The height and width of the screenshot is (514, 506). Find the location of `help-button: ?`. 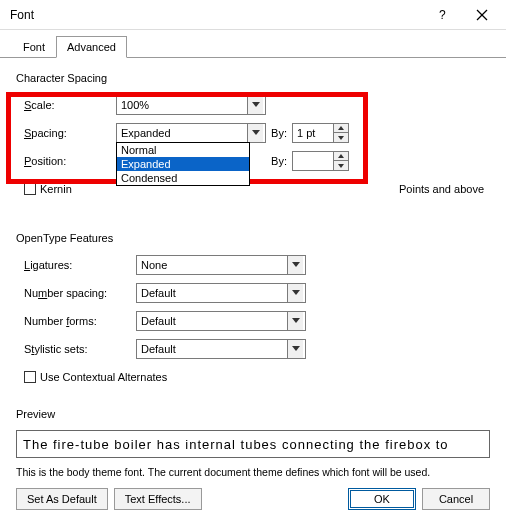

help-button: ? is located at coordinates (442, 15).